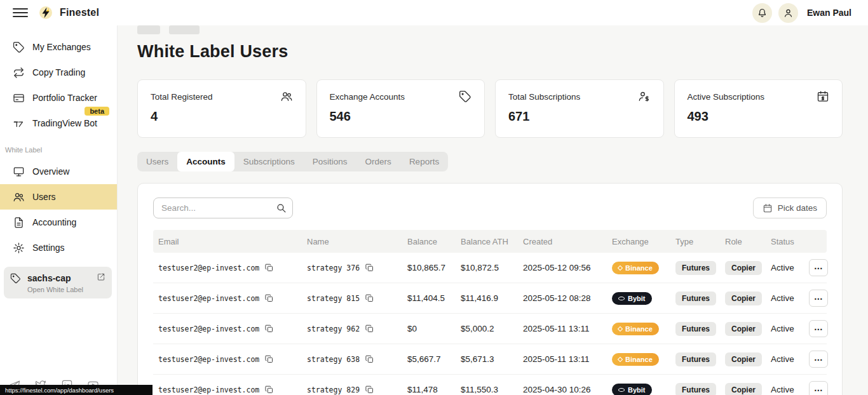 The height and width of the screenshot is (395, 868). What do you see at coordinates (58, 283) in the screenshot?
I see `workspace-card-sachs-cap: sachs-cap Open White Label` at bounding box center [58, 283].